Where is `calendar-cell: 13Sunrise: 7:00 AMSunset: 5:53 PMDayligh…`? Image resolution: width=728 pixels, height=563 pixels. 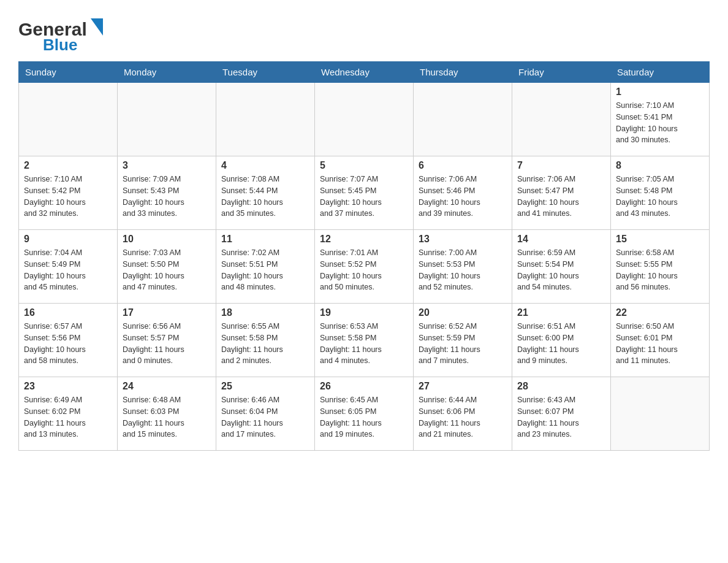 calendar-cell: 13Sunrise: 7:00 AMSunset: 5:53 PMDayligh… is located at coordinates (463, 267).